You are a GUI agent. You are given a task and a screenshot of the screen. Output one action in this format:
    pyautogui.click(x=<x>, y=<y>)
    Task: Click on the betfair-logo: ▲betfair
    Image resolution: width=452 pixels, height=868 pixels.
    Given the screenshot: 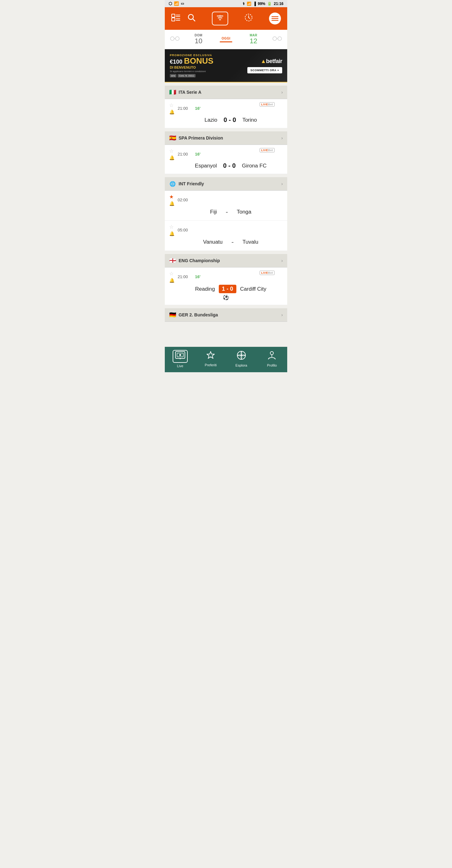 What is the action you would take?
    pyautogui.click(x=265, y=61)
    